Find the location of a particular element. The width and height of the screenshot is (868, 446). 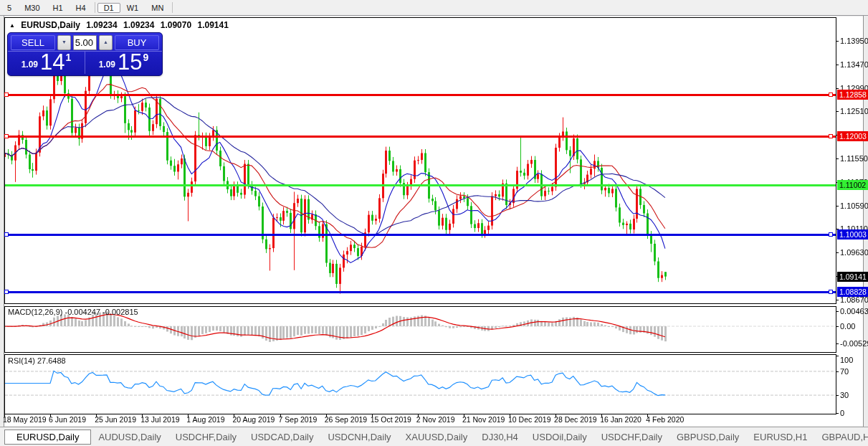

price-badge-1.08828: 1.08828 is located at coordinates (853, 292).